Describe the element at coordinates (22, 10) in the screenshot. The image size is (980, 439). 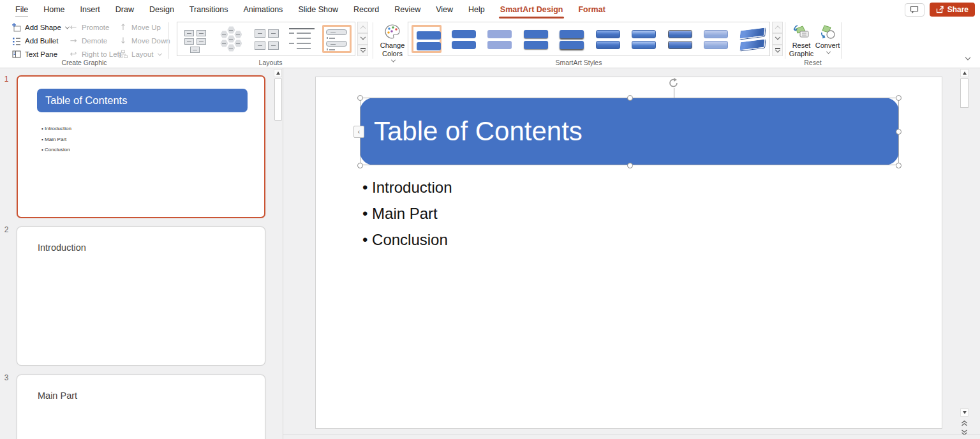
I see `tab-file: File` at that location.